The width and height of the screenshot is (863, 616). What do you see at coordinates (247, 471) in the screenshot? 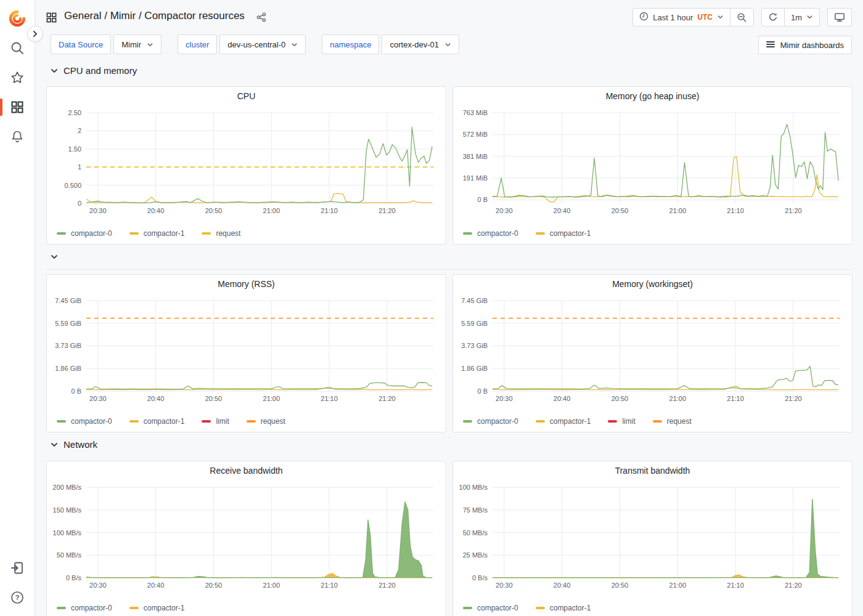
I see `panel-title: Receive bandwidth` at bounding box center [247, 471].